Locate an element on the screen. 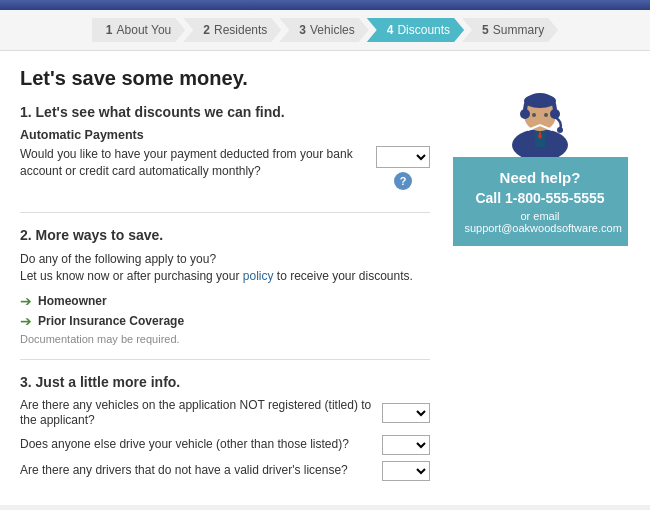  section-3-heading: 3. Just a little more info. is located at coordinates (225, 382).